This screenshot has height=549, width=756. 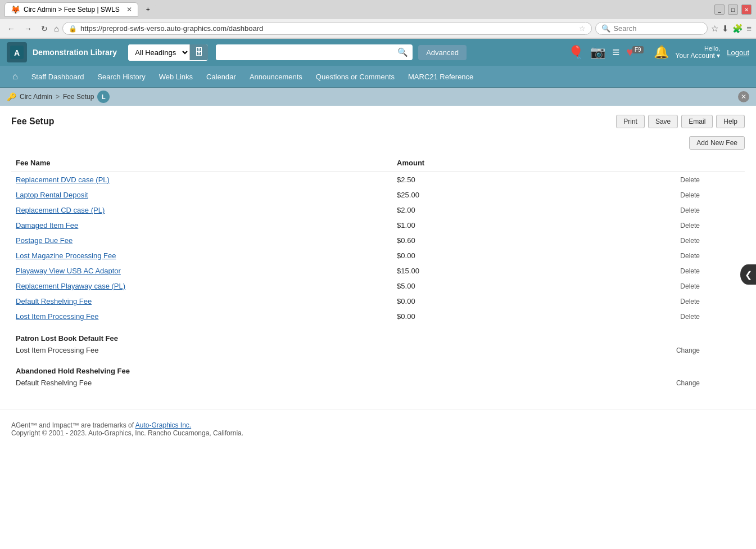 I want to click on fee-name-link: Lost Magazine Processing Fee, so click(x=66, y=255).